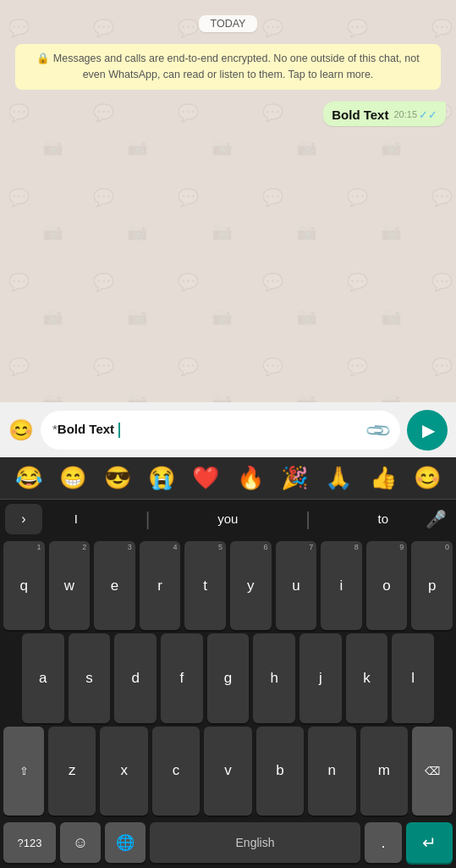 This screenshot has height=868, width=456. What do you see at coordinates (428, 430) in the screenshot?
I see `send-icon: ▶` at bounding box center [428, 430].